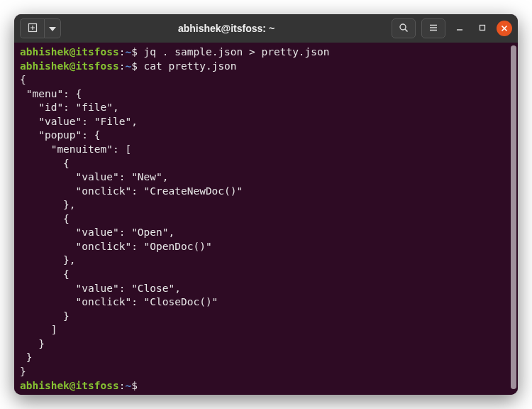 The height and width of the screenshot is (409, 532). What do you see at coordinates (79, 121) in the screenshot?
I see `output-line: "value": "File",` at bounding box center [79, 121].